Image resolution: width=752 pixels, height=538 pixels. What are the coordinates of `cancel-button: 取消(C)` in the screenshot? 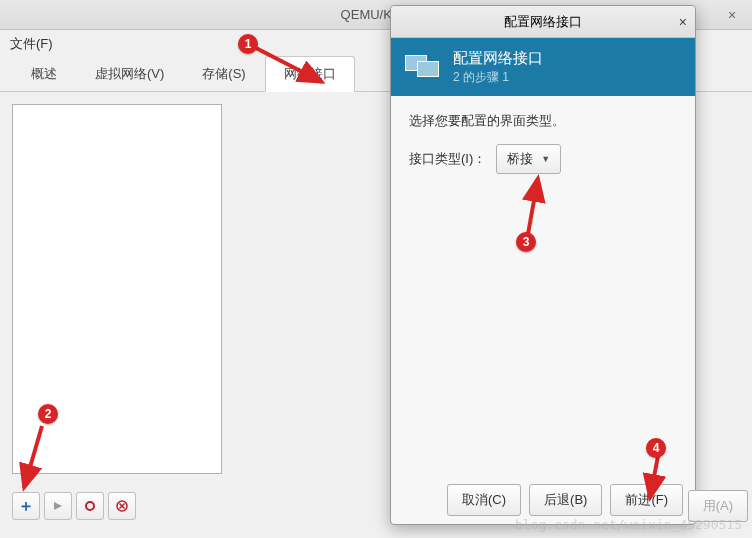 It's located at (484, 500).